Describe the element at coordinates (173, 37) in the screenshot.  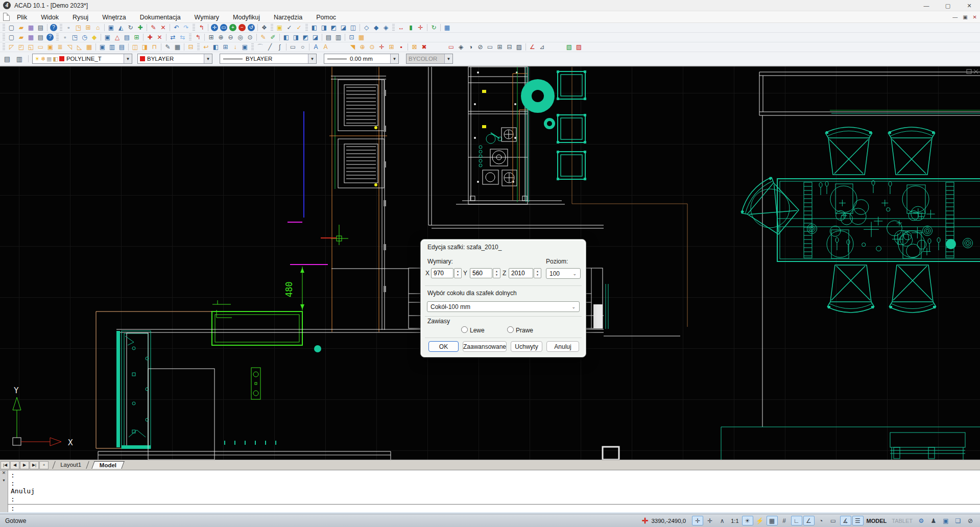
I see `xref-link-icon: ⇄` at that location.